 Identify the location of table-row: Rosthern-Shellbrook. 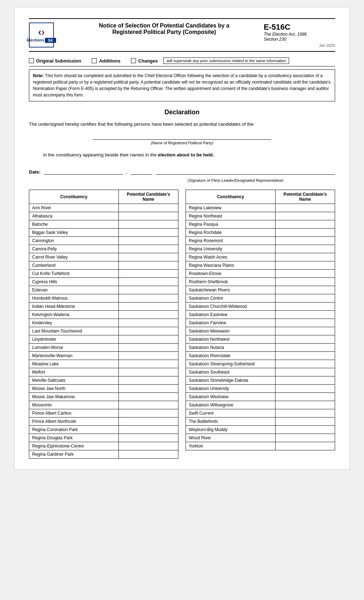
(261, 282).